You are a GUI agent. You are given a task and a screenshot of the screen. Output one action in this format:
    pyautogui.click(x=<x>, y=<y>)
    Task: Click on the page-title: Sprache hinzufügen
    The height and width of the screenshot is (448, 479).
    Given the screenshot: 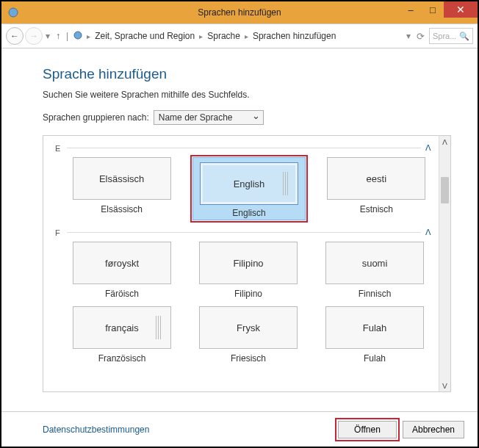 What is the action you would take?
    pyautogui.click(x=247, y=74)
    